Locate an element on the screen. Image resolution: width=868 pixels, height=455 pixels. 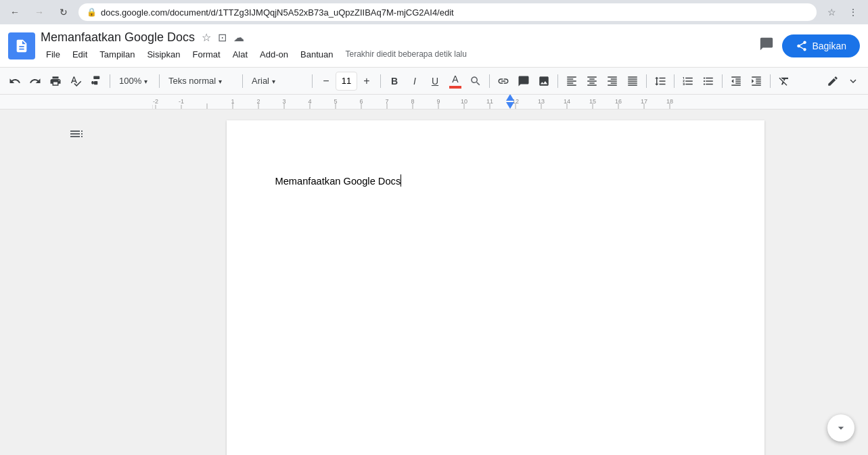
redo-button is located at coordinates (35, 81).